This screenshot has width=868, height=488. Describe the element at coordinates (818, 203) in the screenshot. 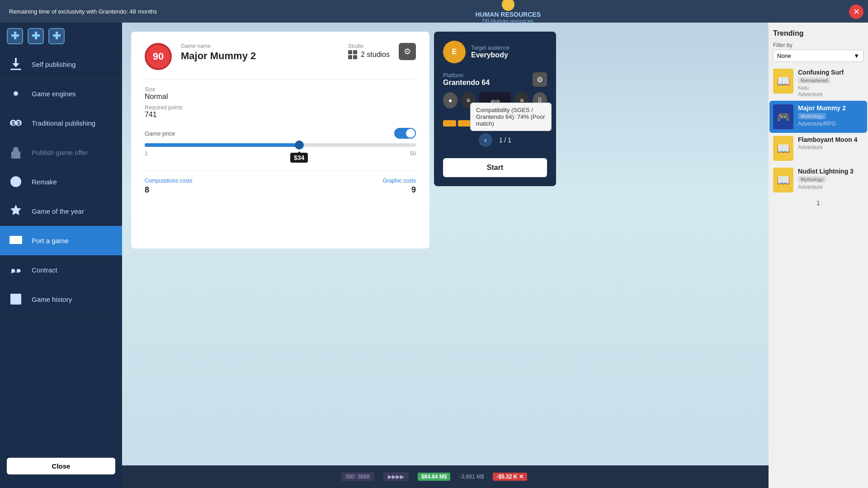

I see `trending-page-number: 1` at that location.